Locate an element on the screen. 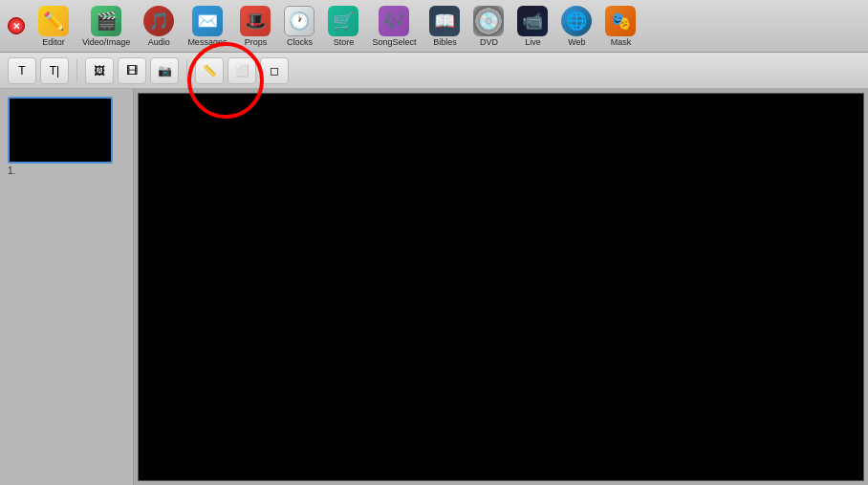 This screenshot has height=485, width=868. arrange2-btn: ◻ is located at coordinates (274, 71).